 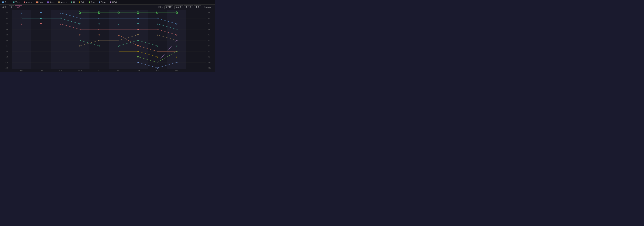 What do you see at coordinates (74, 2) in the screenshot?
I see `legend-label-lit: Lit` at bounding box center [74, 2].